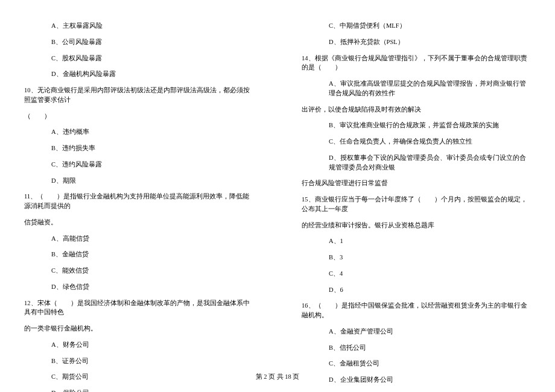 The width and height of the screenshot is (555, 392). Describe the element at coordinates (416, 163) in the screenshot. I see `option: D、授权董事会下设的风险管理委员会、审计委员会或专门设立的合规管理委员会对商业银` at that location.